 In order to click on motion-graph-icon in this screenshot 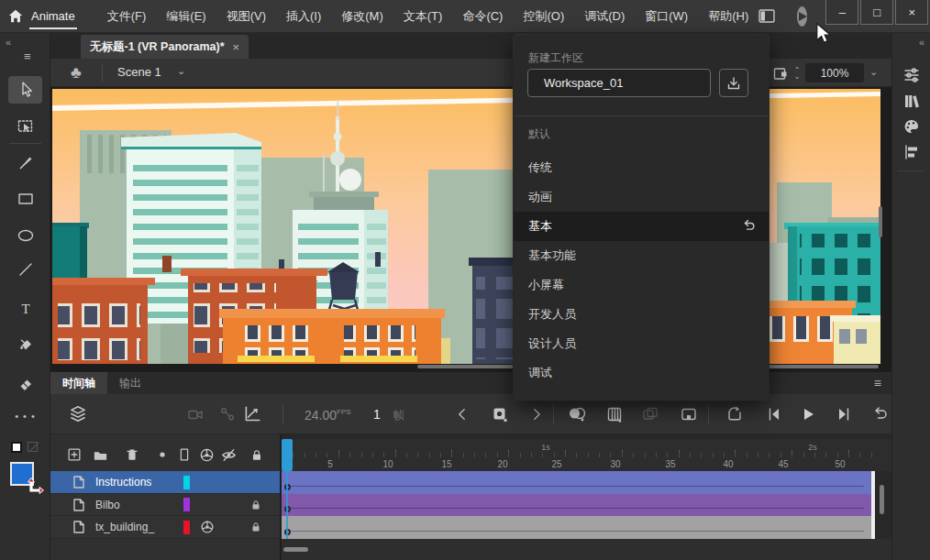, I will do `click(252, 414)`.